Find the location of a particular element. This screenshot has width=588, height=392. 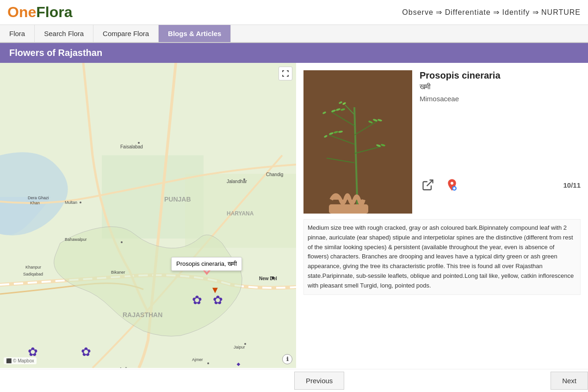

svg-text: Multan is located at coordinates (71, 202).